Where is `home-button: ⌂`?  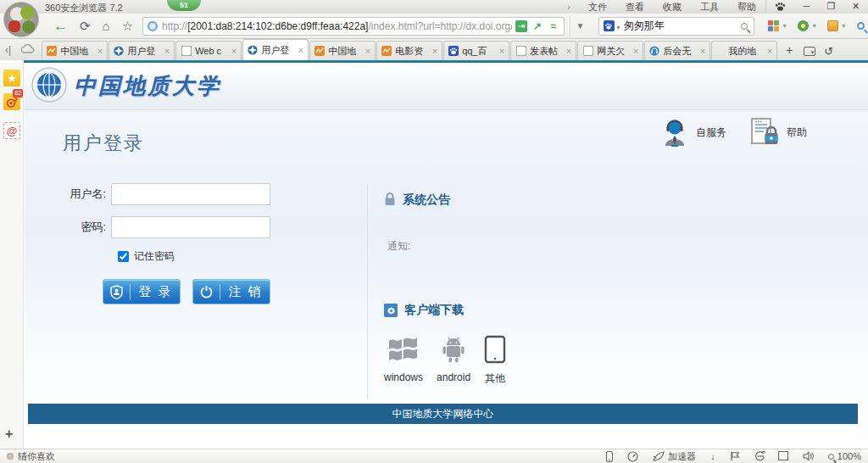 home-button: ⌂ is located at coordinates (107, 26).